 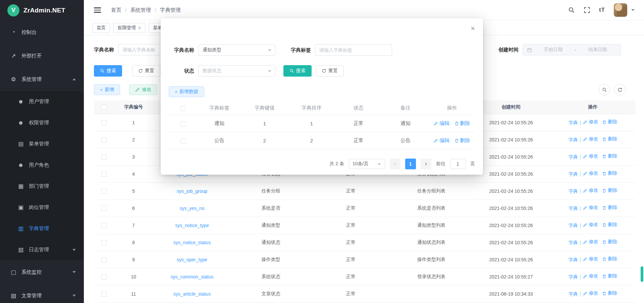 What do you see at coordinates (192, 191) in the screenshot?
I see `dict-type-link: sys_job_group` at bounding box center [192, 191].